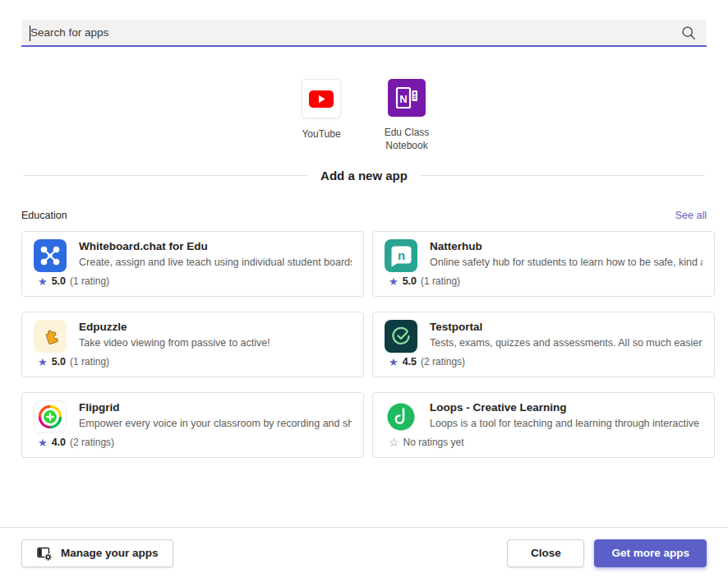  What do you see at coordinates (97, 553) in the screenshot?
I see `manage-your-apps-button: Manage your apps` at bounding box center [97, 553].